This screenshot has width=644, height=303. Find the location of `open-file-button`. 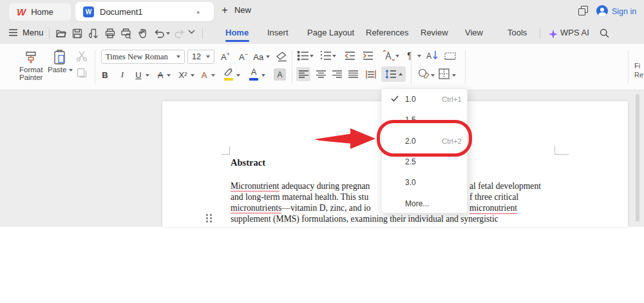

open-file-button is located at coordinates (61, 34).